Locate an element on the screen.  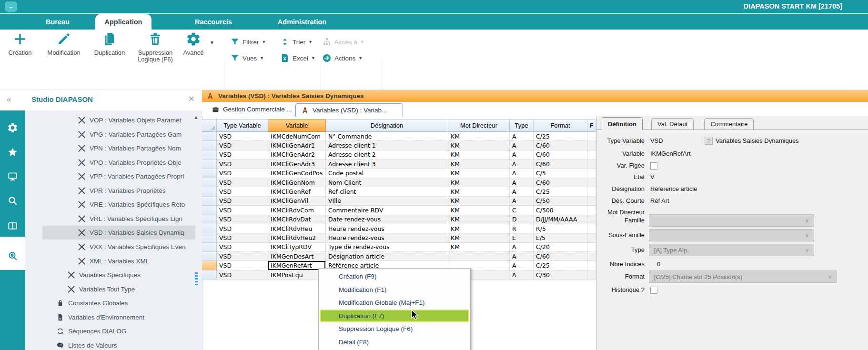
ribbon-button-excel: Excel▼ is located at coordinates (298, 58).